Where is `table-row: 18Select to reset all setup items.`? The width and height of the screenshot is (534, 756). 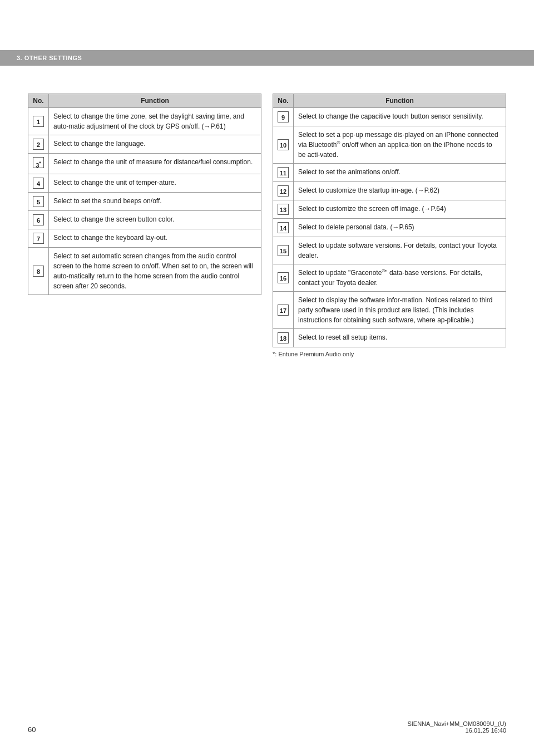 table-row: 18Select to reset all setup items. is located at coordinates (389, 338).